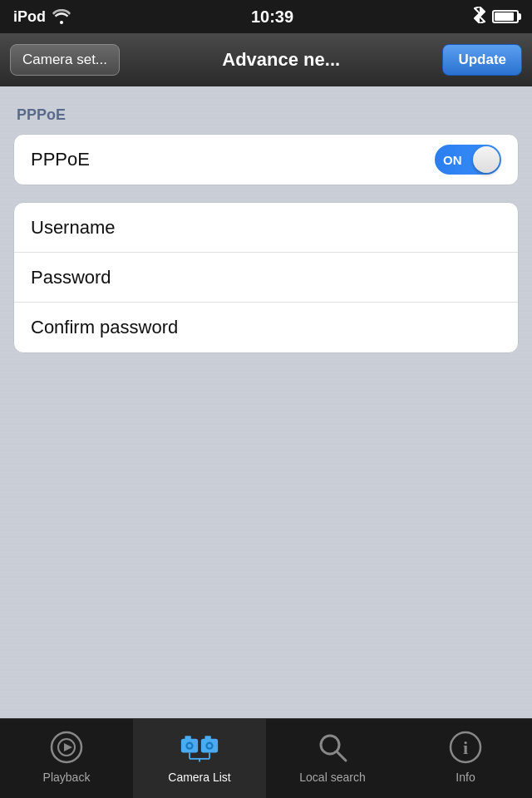 This screenshot has height=798, width=532. Describe the element at coordinates (200, 747) in the screenshot. I see `camera-list-icon` at that location.